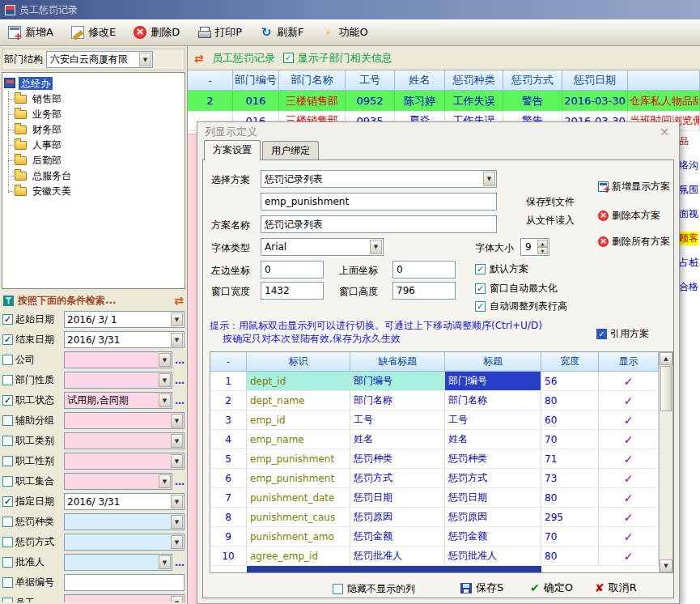 The image size is (700, 604). Describe the element at coordinates (228, 362) in the screenshot. I see `dlg-grid-header-col-0: -` at that location.